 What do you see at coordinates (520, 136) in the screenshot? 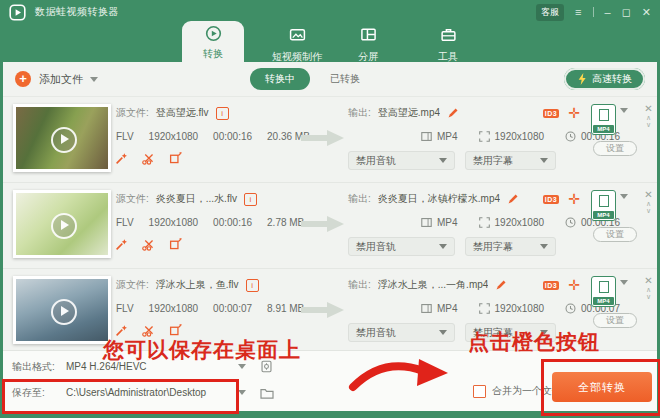
I see `output-resolution: 1920x1080` at bounding box center [520, 136].